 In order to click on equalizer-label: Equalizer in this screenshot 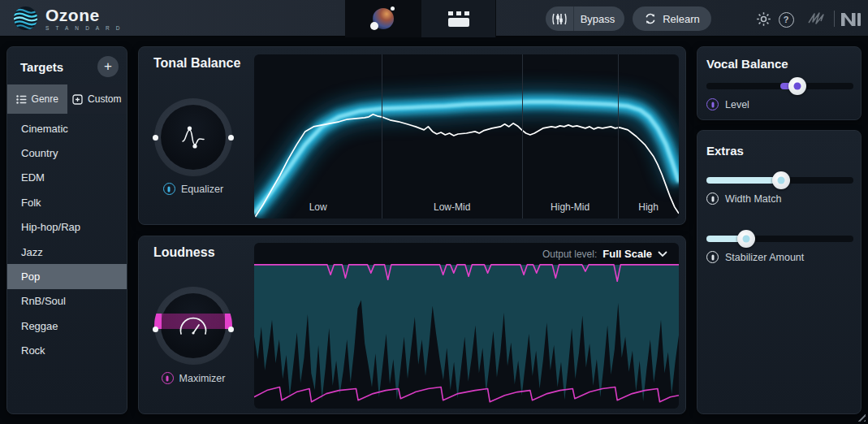, I will do `click(202, 189)`.